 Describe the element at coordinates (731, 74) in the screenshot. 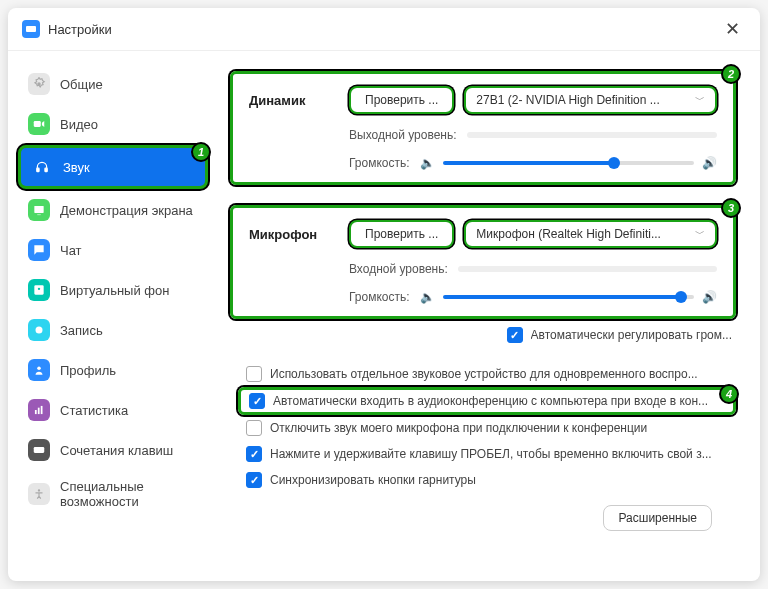

I see `annotation-badge-2: 2` at that location.